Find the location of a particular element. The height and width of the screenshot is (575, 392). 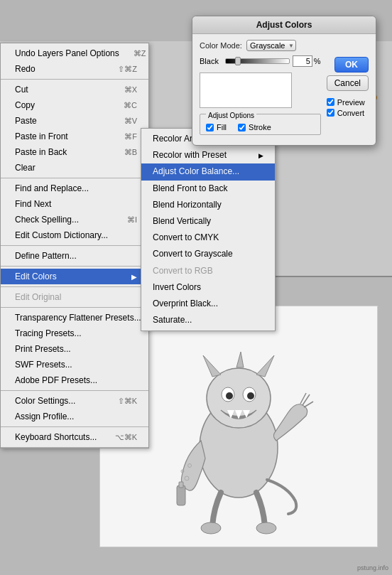

menu-edit-original: Edit Original is located at coordinates (75, 297).